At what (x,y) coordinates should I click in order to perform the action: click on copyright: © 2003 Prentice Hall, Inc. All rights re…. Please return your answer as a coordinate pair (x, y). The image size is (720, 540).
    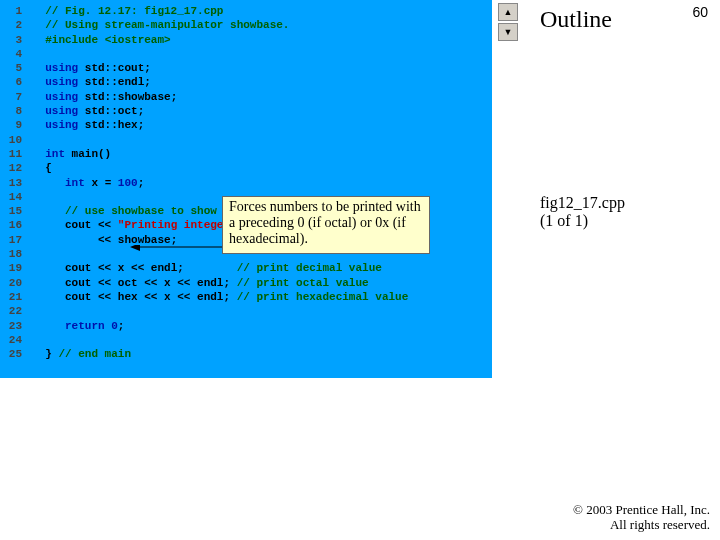
    Looking at the image, I should click on (642, 517).